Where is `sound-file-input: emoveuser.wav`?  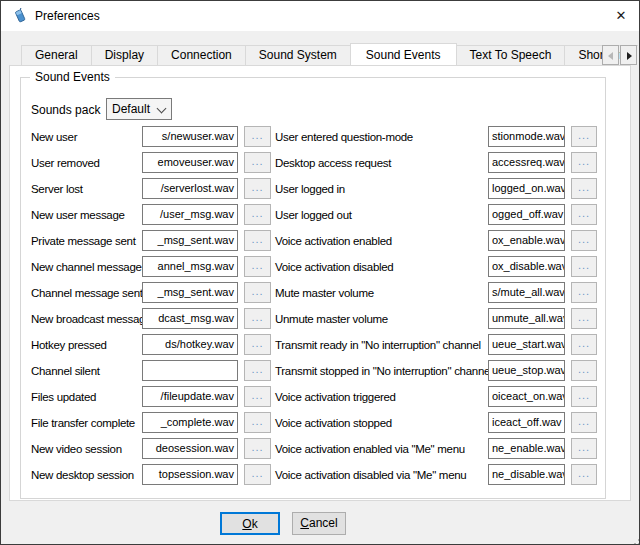
sound-file-input: emoveuser.wav is located at coordinates (190, 162).